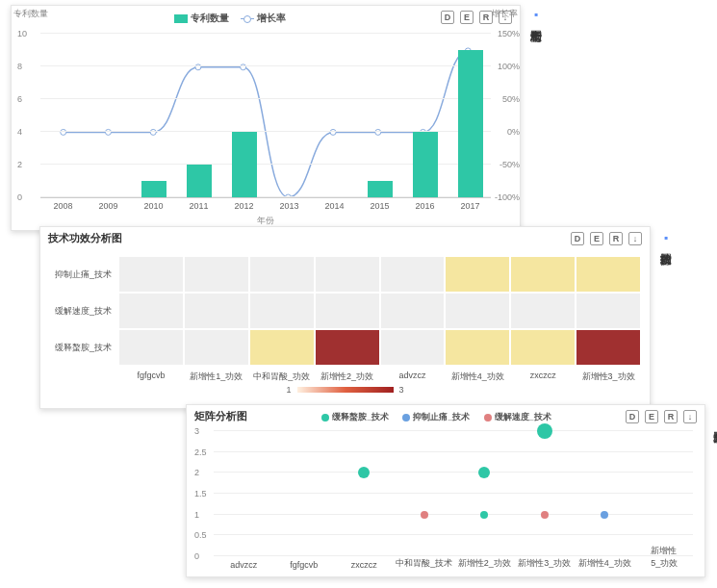  I want to click on scatter-x-tick: advzcz, so click(243, 565).